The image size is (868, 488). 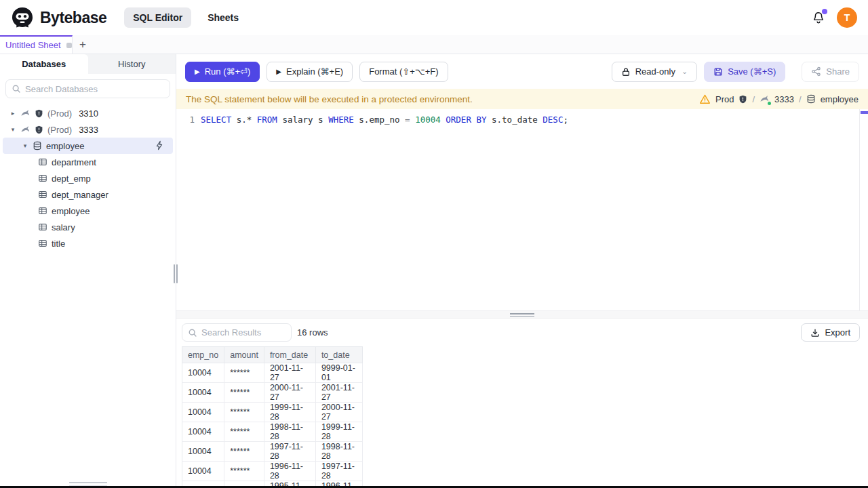 What do you see at coordinates (273, 393) in the screenshot?
I see `table-row: 10004******2000-11-272001-11-27` at bounding box center [273, 393].